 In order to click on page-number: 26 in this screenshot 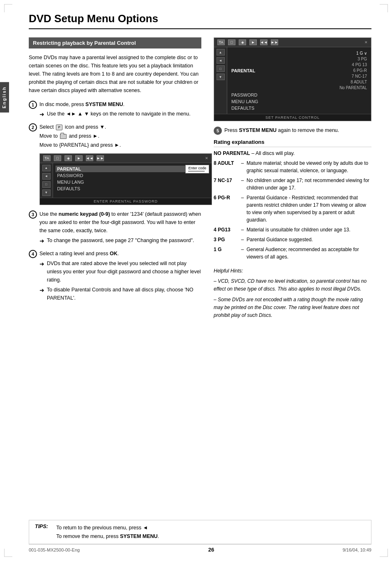, I will do `click(211, 550)`.